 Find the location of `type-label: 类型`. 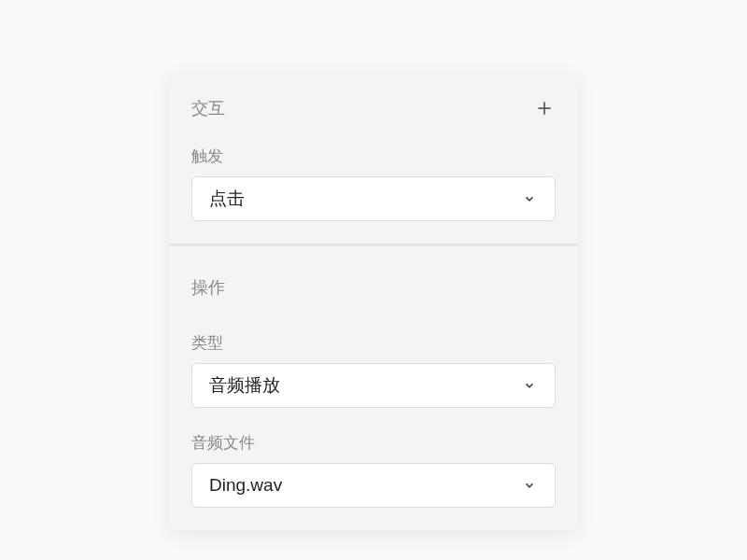

type-label: 类型 is located at coordinates (374, 343).